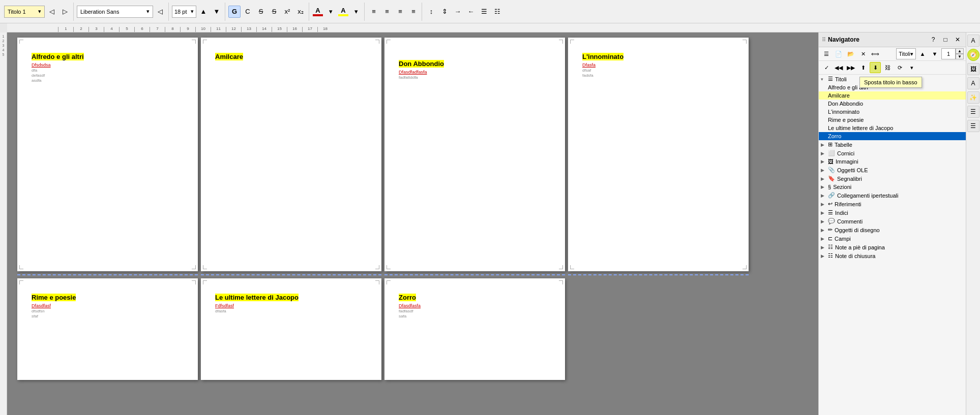 The width and height of the screenshot is (980, 415). What do you see at coordinates (413, 12) in the screenshot?
I see `justify-button: ≡` at bounding box center [413, 12].